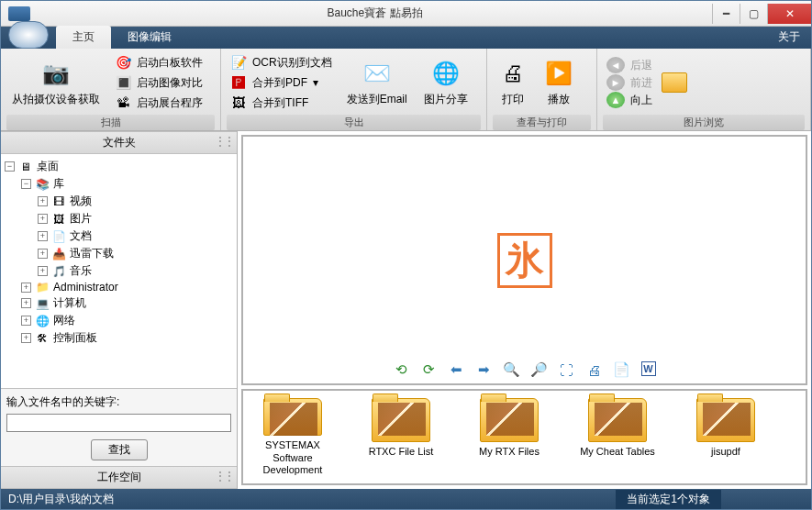 The height and width of the screenshot is (510, 812). I want to click on nav-back-button: ◄ 后退, so click(629, 65).